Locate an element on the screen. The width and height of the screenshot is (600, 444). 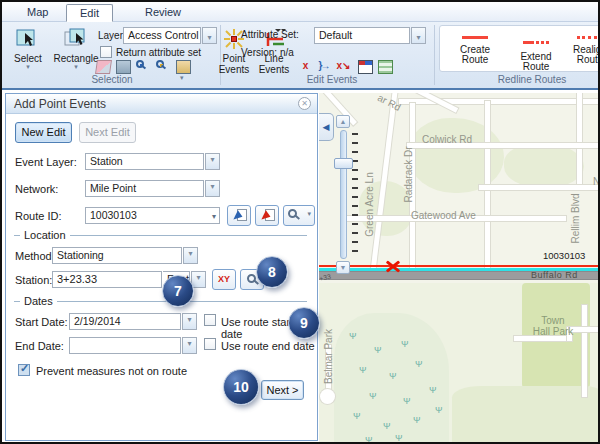
realign-route-button: Realign Route is located at coordinates (584, 48).